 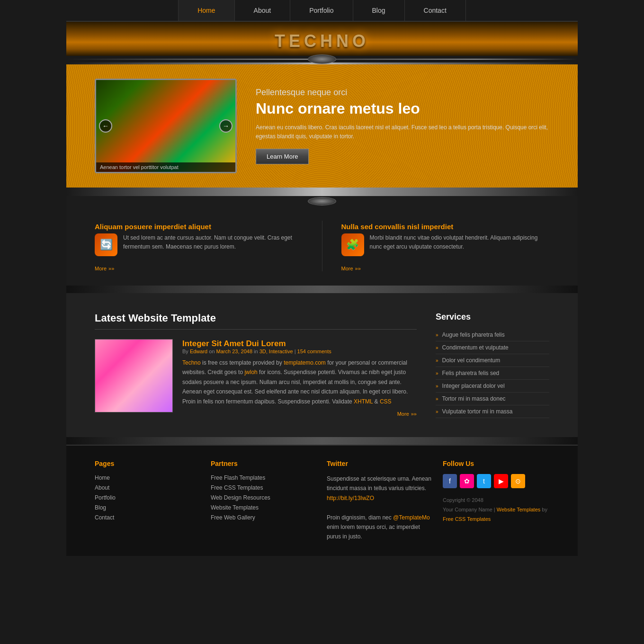 What do you see at coordinates (237, 488) in the screenshot?
I see `footer-partner-link-1: Free CSS Templates` at bounding box center [237, 488].